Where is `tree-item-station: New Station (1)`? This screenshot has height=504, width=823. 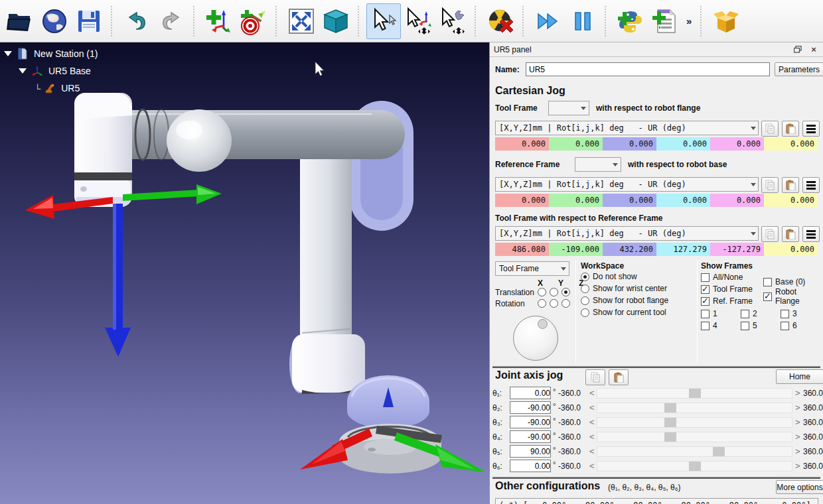 tree-item-station: New Station (1) is located at coordinates (49, 54).